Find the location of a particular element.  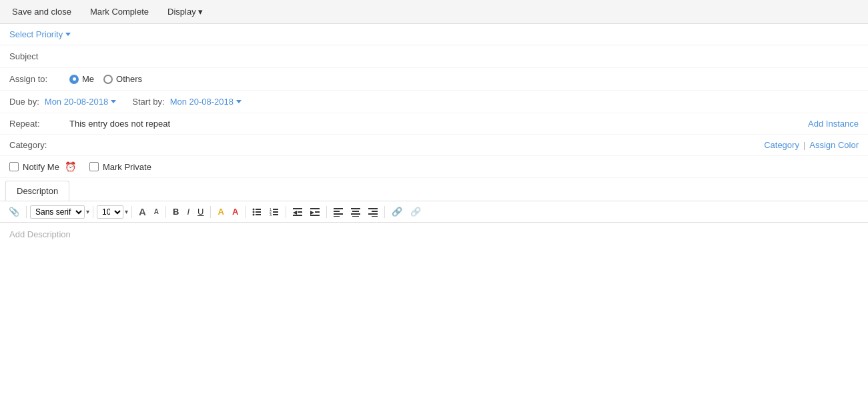

due-start-row: Due by: Mon 20-08-2018 Start by: Mon 20-… is located at coordinates (434, 102).